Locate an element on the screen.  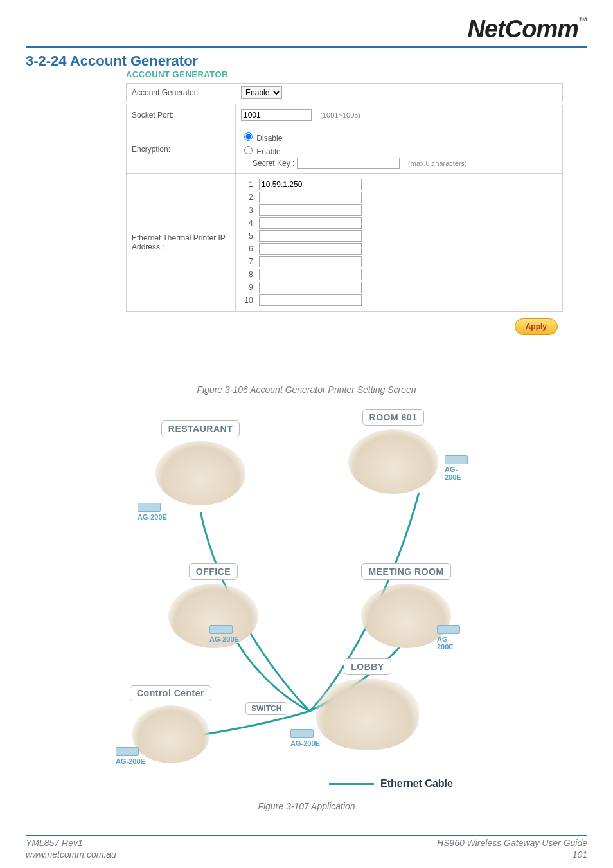
zone-lobby-label: LOBBY is located at coordinates (368, 667).